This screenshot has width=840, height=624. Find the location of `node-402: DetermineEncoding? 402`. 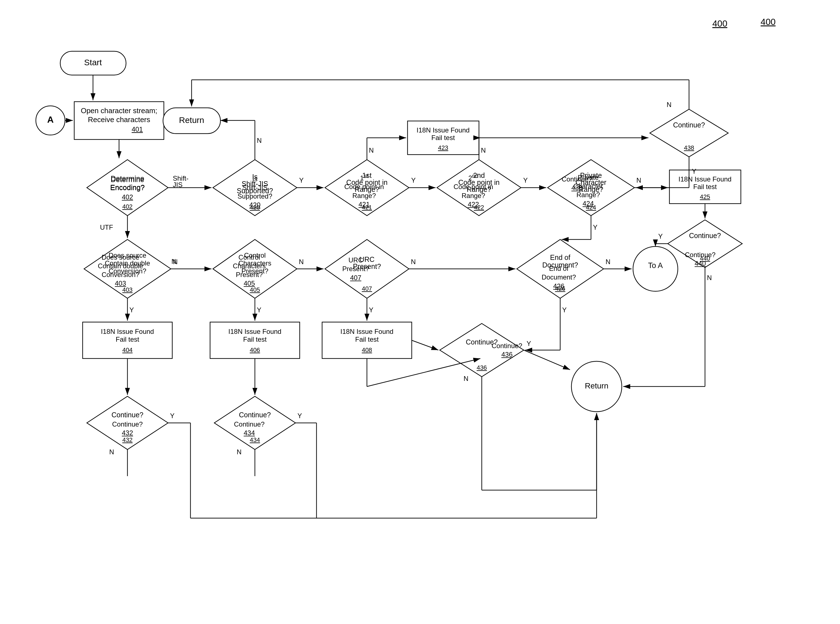

node-402: DetermineEncoding? 402 is located at coordinates (128, 188).